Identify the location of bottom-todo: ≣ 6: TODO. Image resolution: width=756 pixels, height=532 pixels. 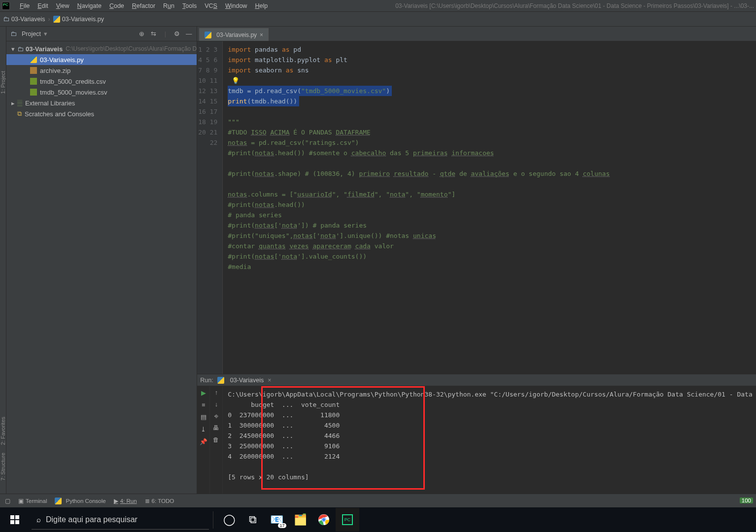
(160, 501).